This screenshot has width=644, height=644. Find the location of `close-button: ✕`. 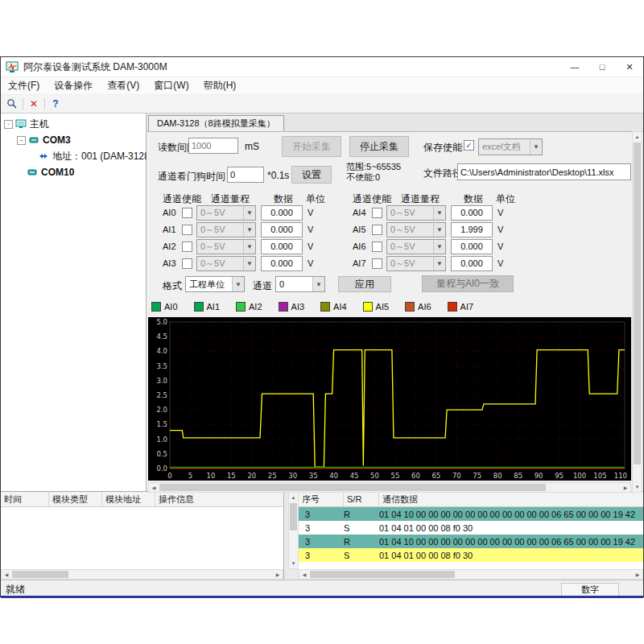

close-button: ✕ is located at coordinates (630, 67).